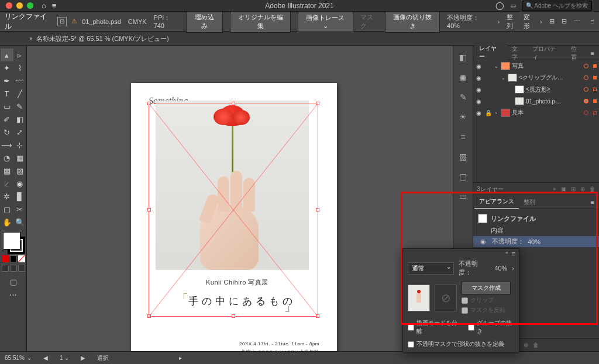  What do you see at coordinates (497, 230) in the screenshot?
I see `contents-label: 内容` at bounding box center [497, 230].